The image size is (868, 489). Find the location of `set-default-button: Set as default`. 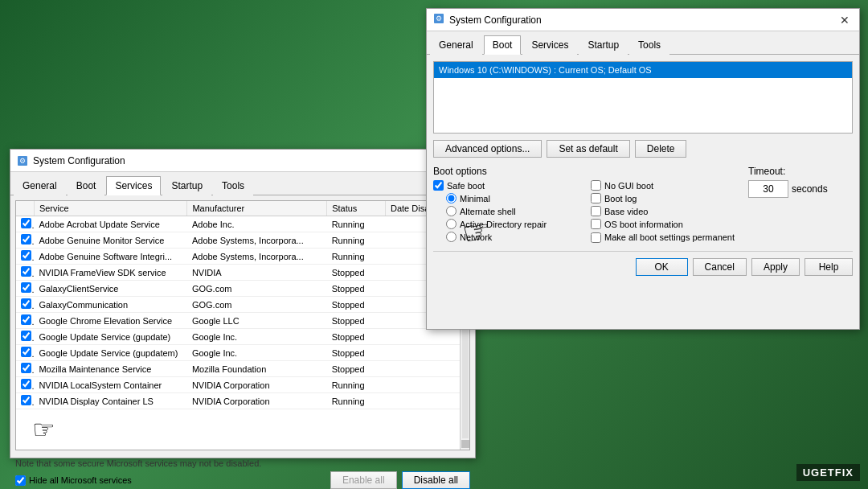

set-default-button: Set as default is located at coordinates (588, 149).